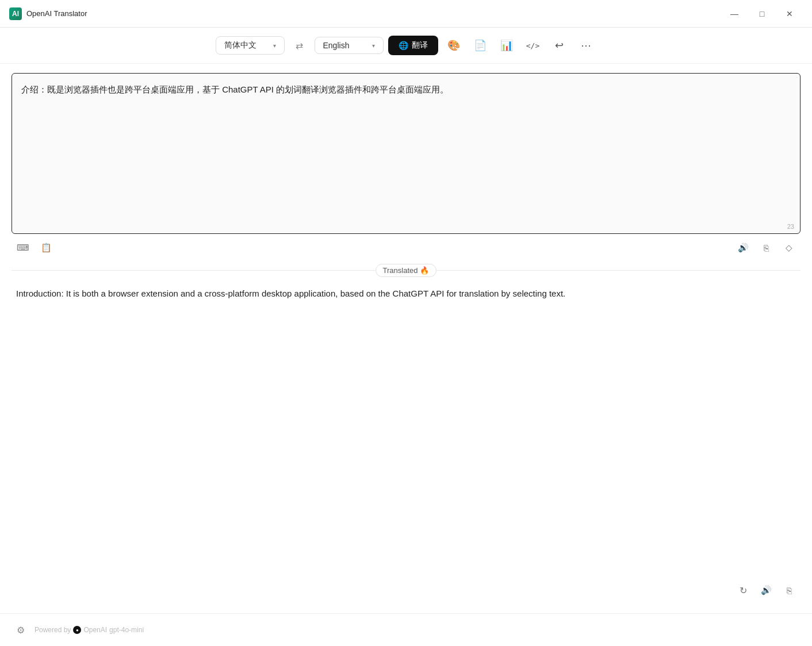  Describe the element at coordinates (299, 46) in the screenshot. I see `swap-icon: ⇄` at that location.